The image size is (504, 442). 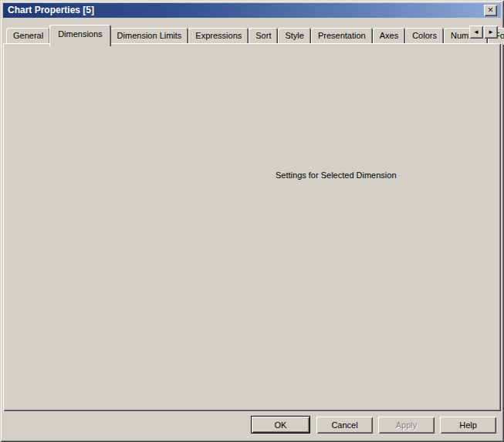 I want to click on help-button: Help, so click(x=468, y=425).